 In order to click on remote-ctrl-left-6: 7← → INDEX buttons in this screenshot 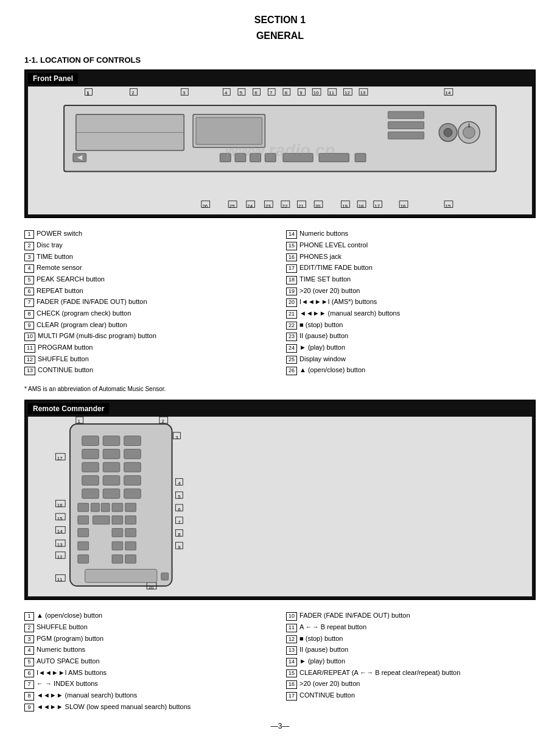, I will do `click(149, 683)`.